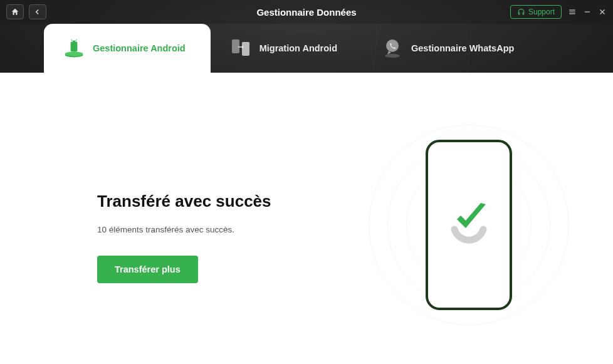 This screenshot has height=364, width=613. I want to click on success-subtext: 10 éléments transférés avec succès., so click(233, 229).